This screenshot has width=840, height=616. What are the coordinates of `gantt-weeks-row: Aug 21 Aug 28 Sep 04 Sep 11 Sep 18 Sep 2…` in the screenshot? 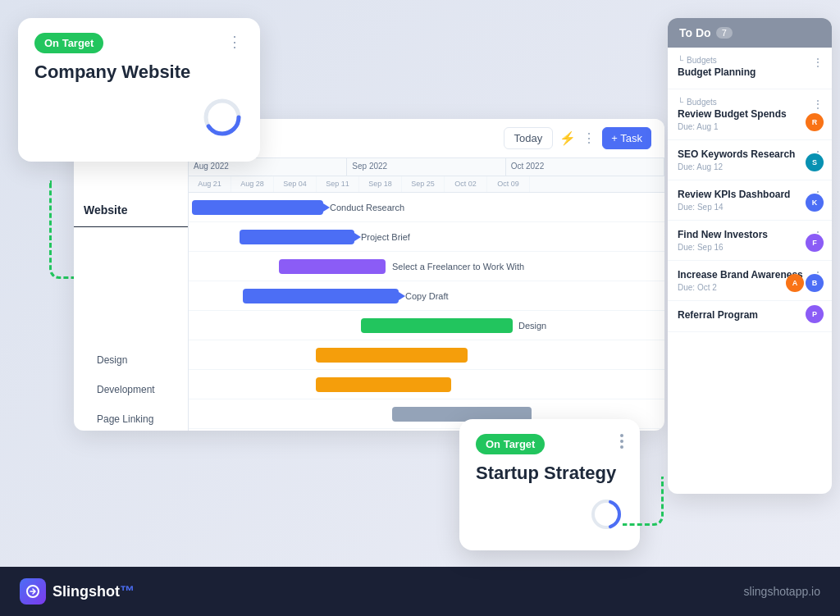 It's located at (427, 185).